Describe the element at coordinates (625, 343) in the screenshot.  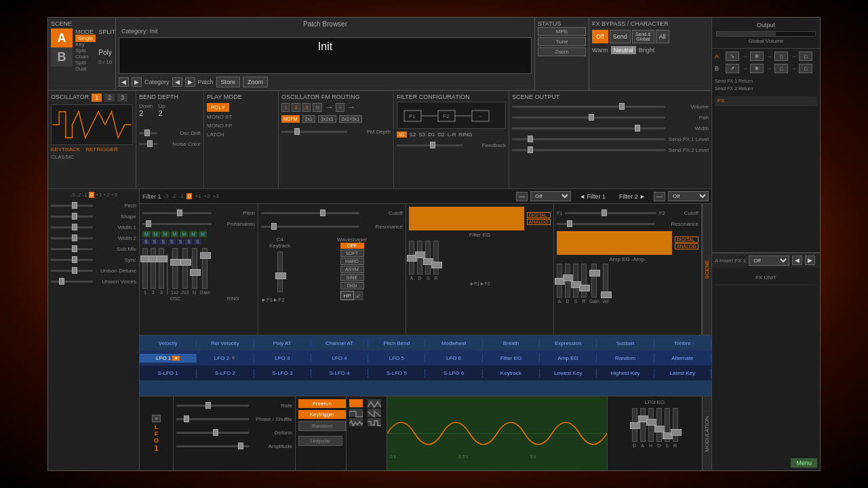
I see `route-sustain: Sustain` at that location.